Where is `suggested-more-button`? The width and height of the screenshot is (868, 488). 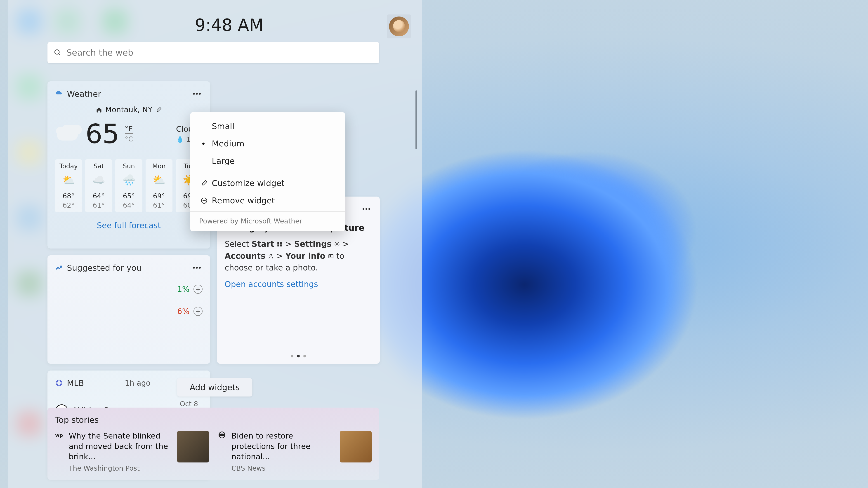
suggested-more-button is located at coordinates (197, 268).